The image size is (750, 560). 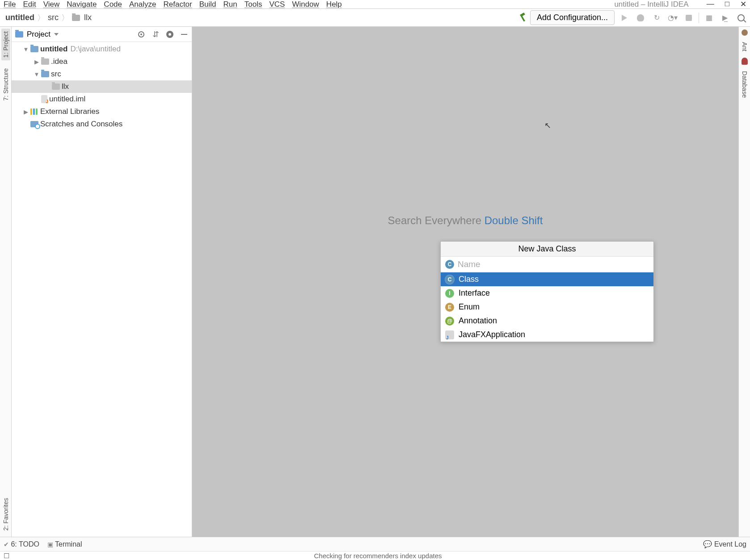 I want to click on project-structure-icon: ▦, so click(x=709, y=18).